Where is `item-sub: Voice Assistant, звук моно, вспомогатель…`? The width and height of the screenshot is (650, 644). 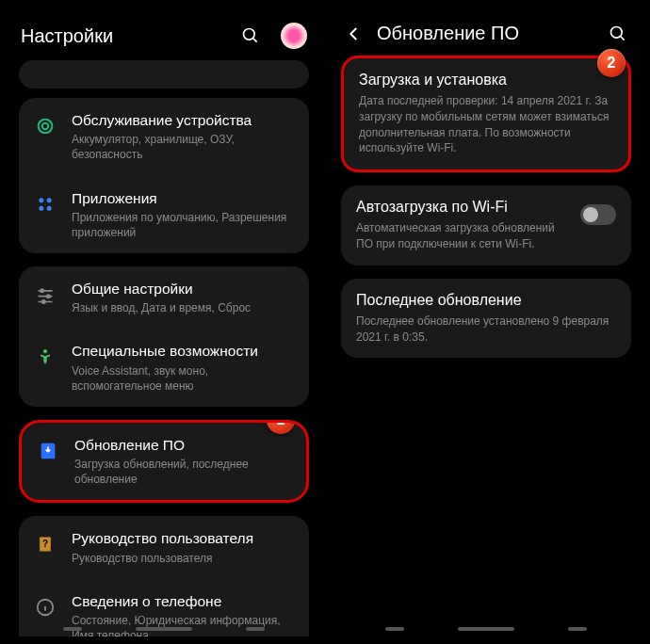 item-sub: Voice Assistant, звук моно, вспомогатель… is located at coordinates (184, 378).